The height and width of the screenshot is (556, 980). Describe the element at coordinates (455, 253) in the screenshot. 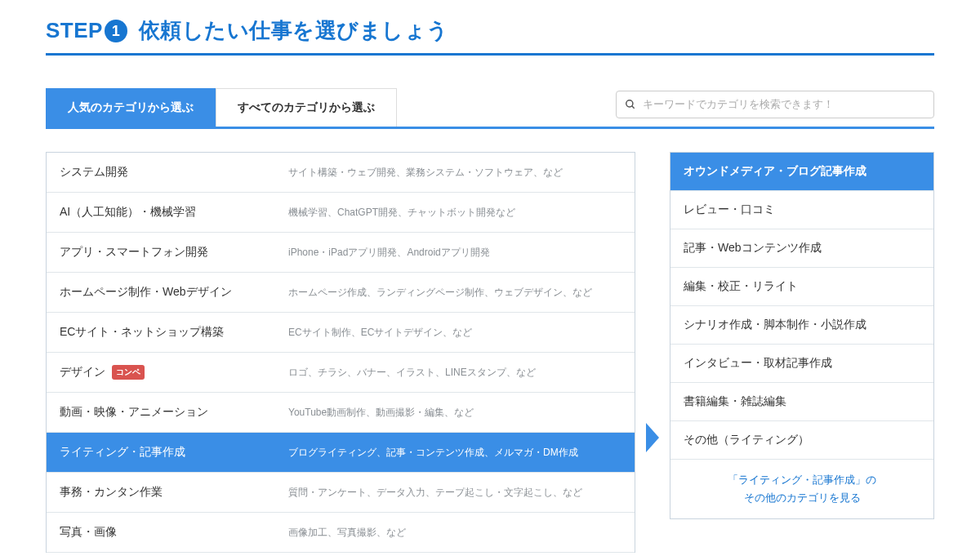

I see `main-category-desc: iPhone・iPadアプリ開発、Androidアプリ開発` at that location.